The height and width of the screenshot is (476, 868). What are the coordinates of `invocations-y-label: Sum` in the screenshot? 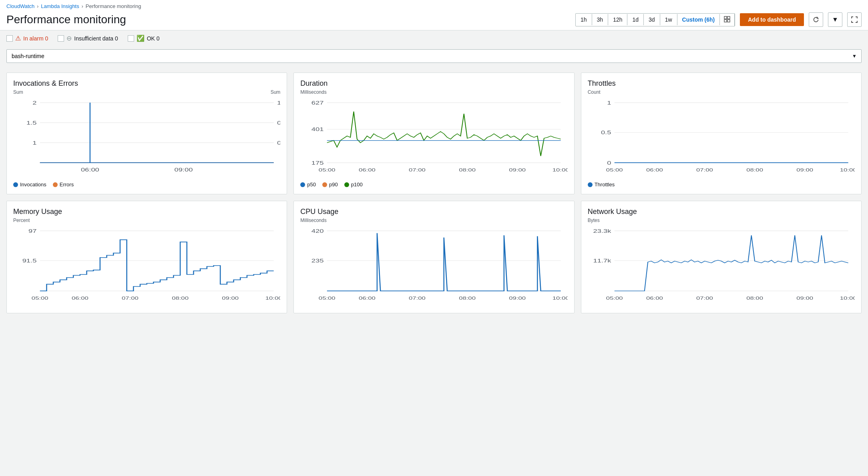 It's located at (18, 92).